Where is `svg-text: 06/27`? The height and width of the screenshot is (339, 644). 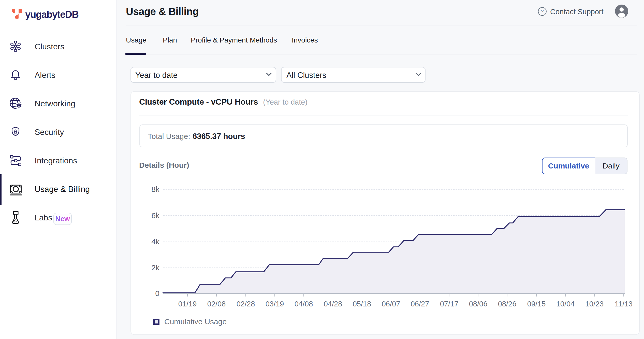
svg-text: 06/27 is located at coordinates (420, 304).